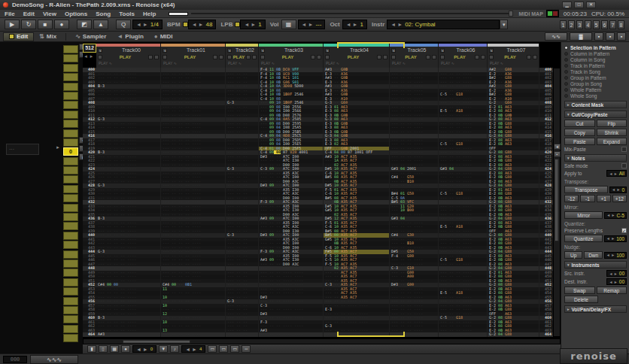 The height and width of the screenshot is (364, 629). Describe the element at coordinates (355, 24) in the screenshot. I see `oct-value: ◄ ► 1` at that location.